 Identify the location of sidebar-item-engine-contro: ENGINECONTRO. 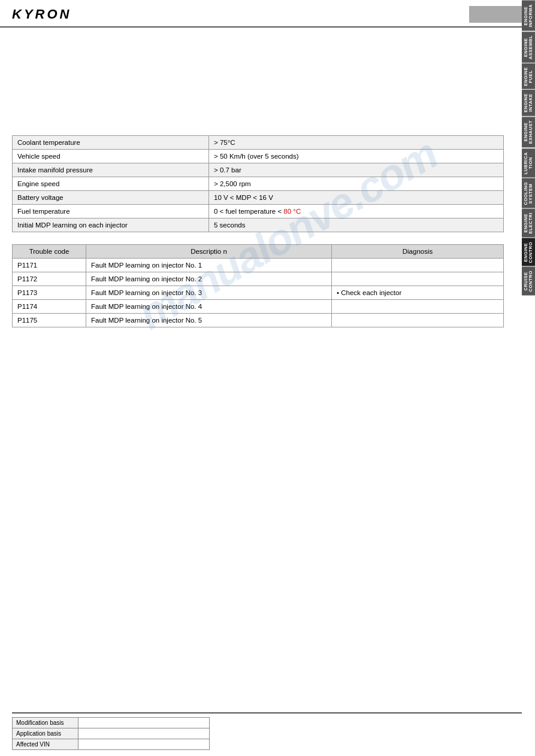
(528, 253).